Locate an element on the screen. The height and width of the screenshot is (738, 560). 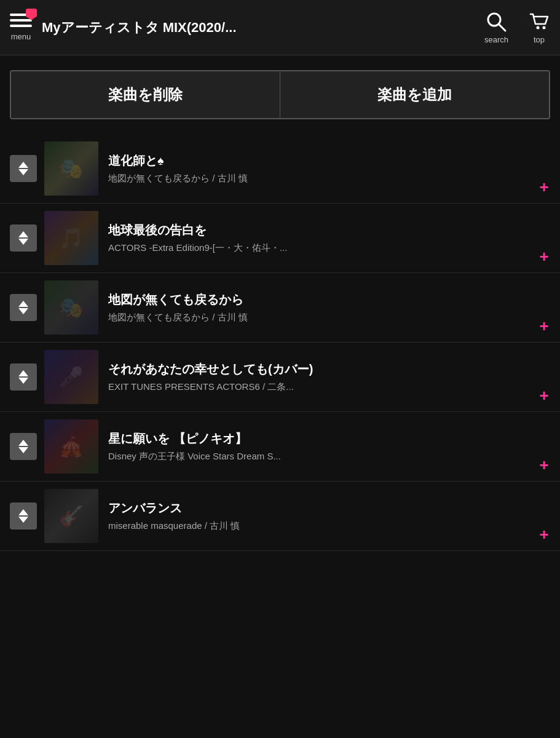
song-artist: Disney 声の王子様 Voice Stars Dream S... is located at coordinates (329, 456).